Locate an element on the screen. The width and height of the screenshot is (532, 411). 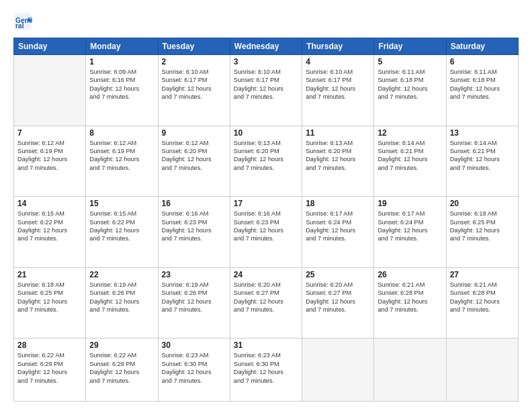
calendar-cell: 19Sunrise: 6:17 AMSunset: 6:24 PMDayligh… is located at coordinates (410, 232).